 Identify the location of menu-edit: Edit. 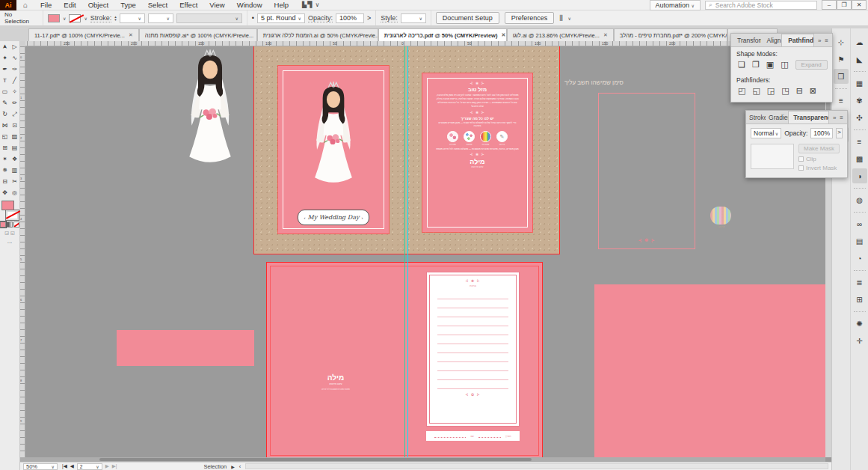
(70, 4).